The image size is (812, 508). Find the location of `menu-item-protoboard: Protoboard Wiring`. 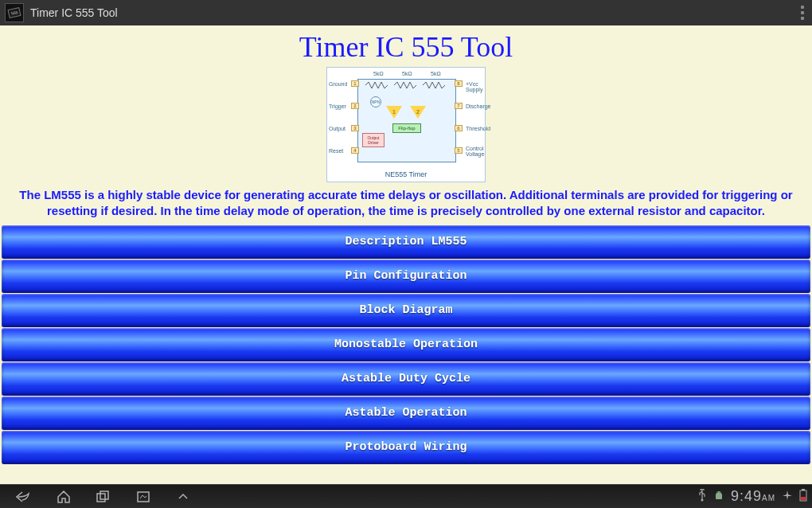

menu-item-protoboard: Protoboard Wiring is located at coordinates (406, 447).